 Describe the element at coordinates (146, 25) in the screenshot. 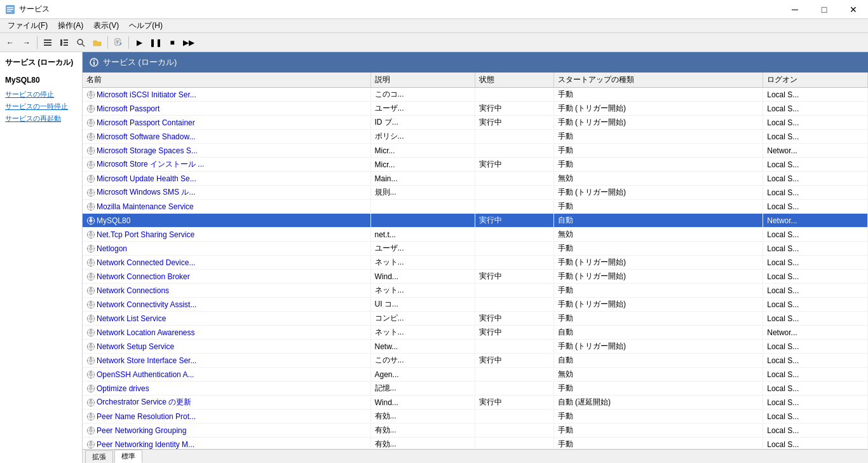

I see `menu-help: ヘルプ(H)` at that location.